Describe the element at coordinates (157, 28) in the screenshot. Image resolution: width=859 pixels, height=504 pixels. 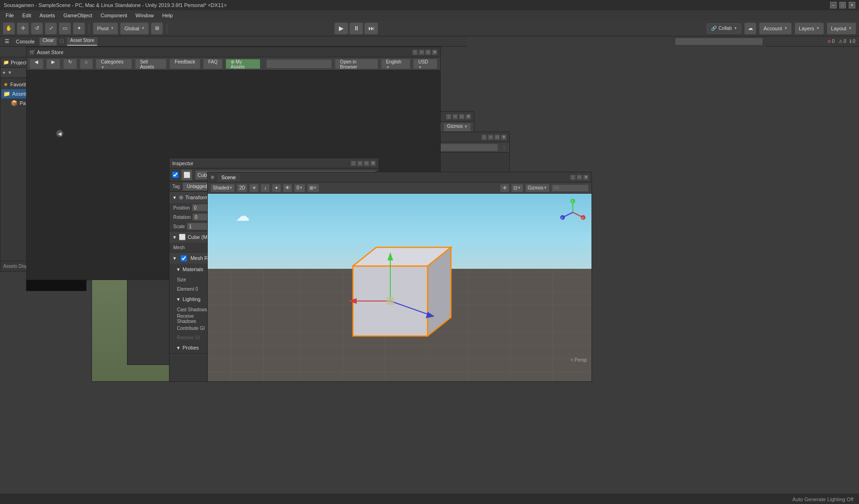
I see `extra-tool-button: ⊞` at that location.